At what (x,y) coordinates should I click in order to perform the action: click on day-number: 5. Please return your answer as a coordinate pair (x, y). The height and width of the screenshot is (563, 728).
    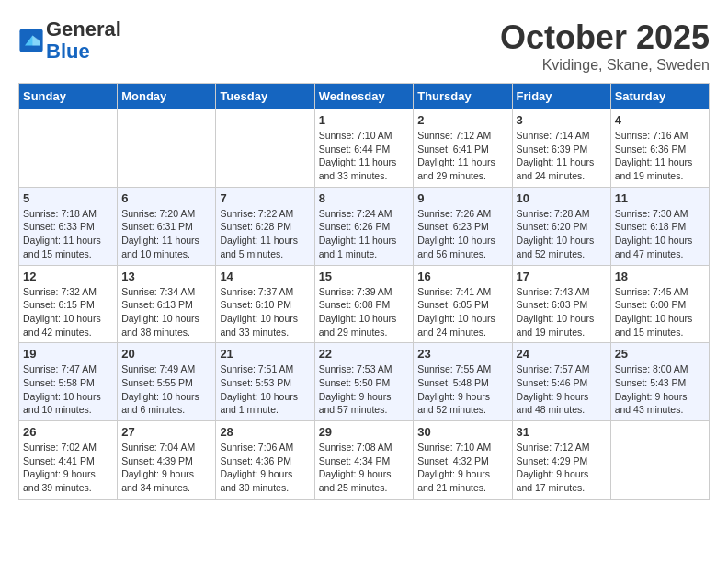
    Looking at the image, I should click on (68, 199).